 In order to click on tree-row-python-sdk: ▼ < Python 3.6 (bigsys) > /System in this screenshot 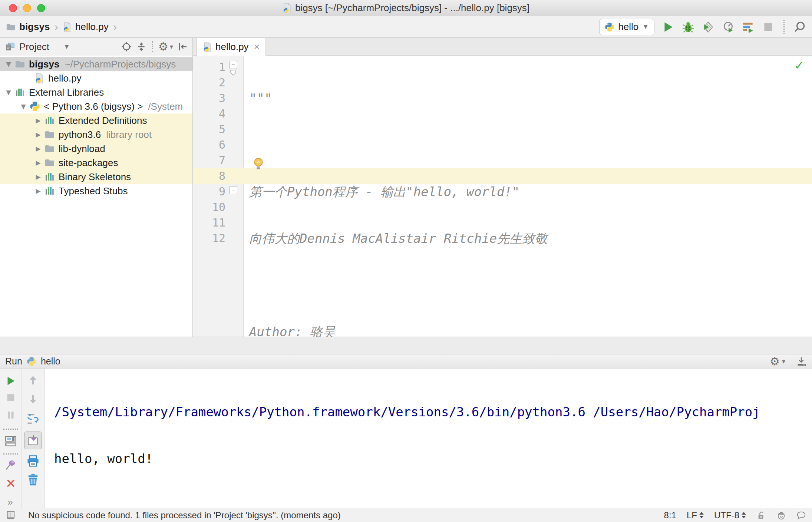, I will do `click(96, 106)`.